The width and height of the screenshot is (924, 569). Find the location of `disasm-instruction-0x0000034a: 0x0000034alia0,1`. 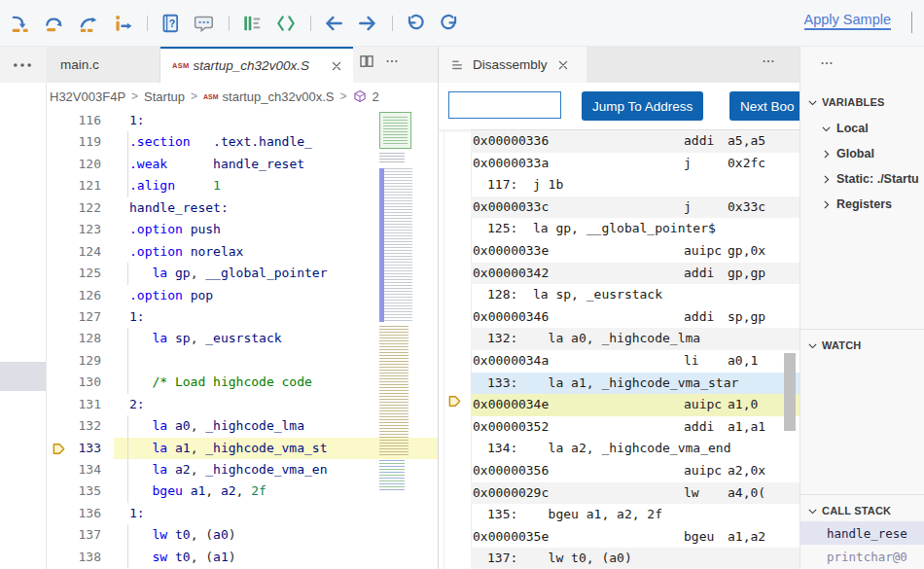

disasm-instruction-0x0000034a: 0x0000034alia0,1 is located at coordinates (635, 362).